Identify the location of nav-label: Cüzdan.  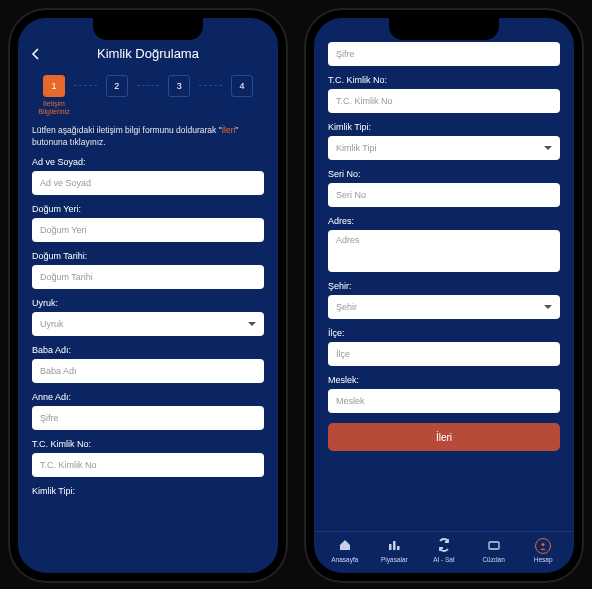
(493, 560).